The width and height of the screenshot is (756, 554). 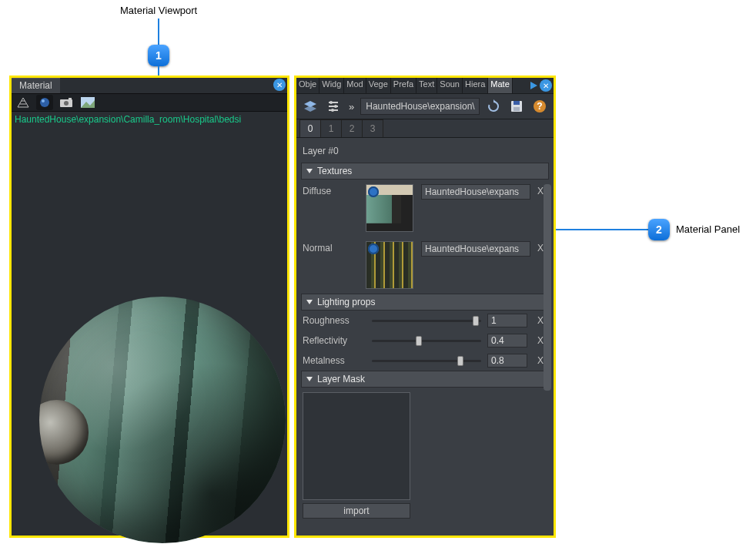 What do you see at coordinates (476, 86) in the screenshot?
I see `tab-hierarchy: Hiera` at bounding box center [476, 86].